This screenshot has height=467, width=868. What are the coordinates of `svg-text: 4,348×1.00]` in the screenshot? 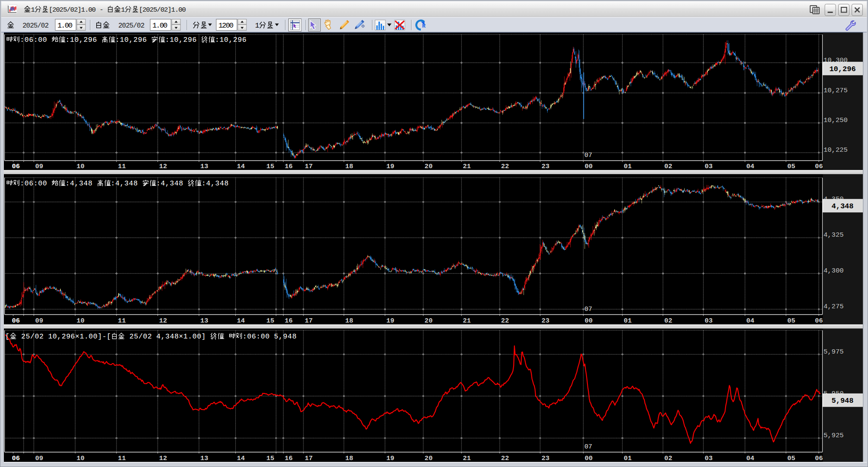 It's located at (181, 336).